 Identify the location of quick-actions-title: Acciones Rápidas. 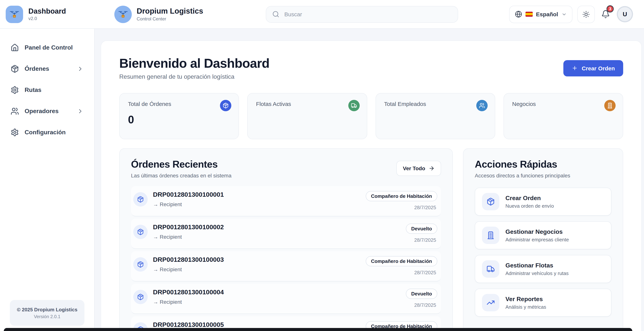
(543, 164).